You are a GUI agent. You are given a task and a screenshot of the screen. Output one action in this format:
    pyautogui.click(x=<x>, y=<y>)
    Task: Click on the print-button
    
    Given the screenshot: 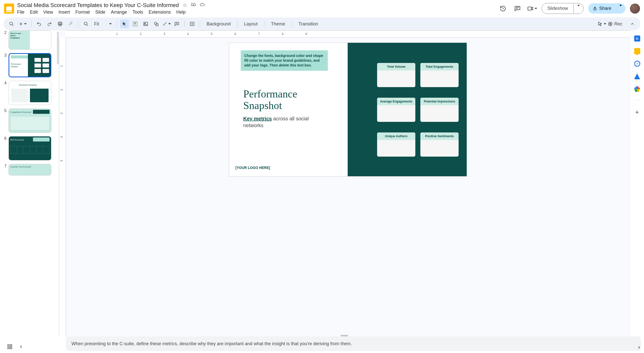 What is the action you would take?
    pyautogui.click(x=60, y=24)
    